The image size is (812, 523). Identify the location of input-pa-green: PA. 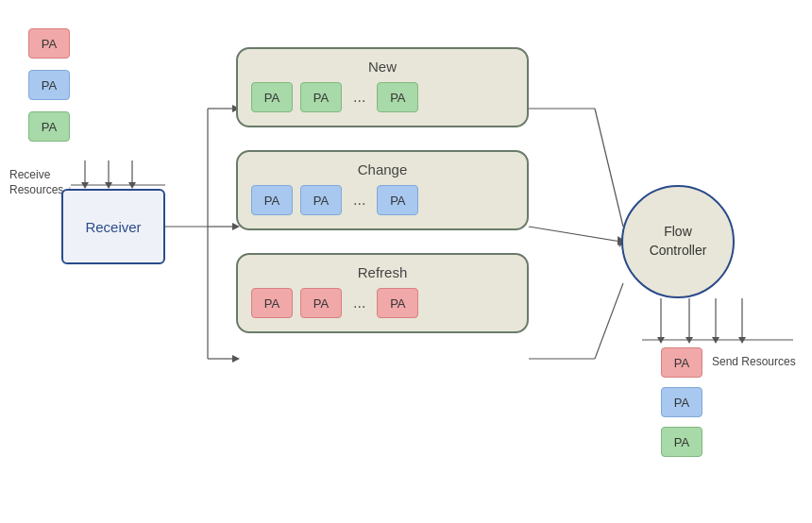
(49, 127).